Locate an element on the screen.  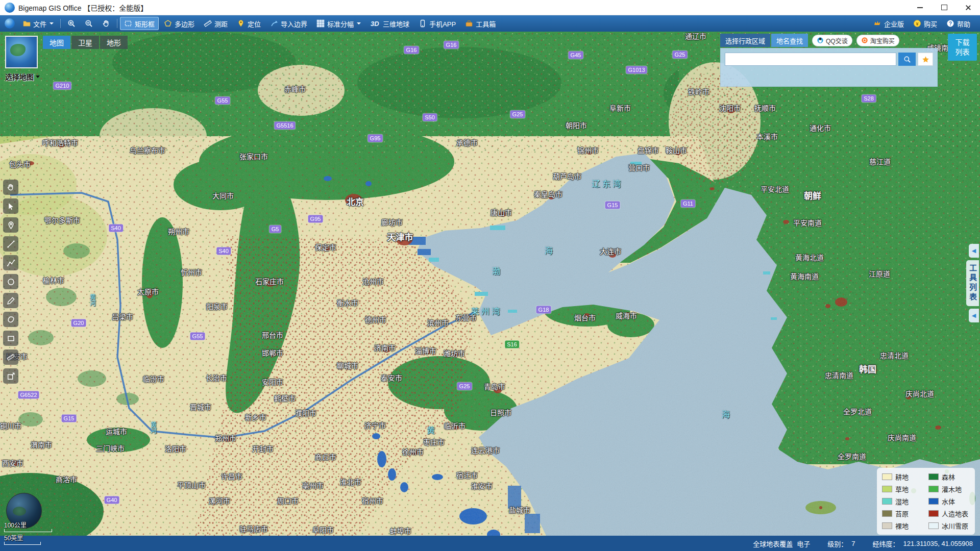
chevron-down-icon is located at coordinates (359, 23).